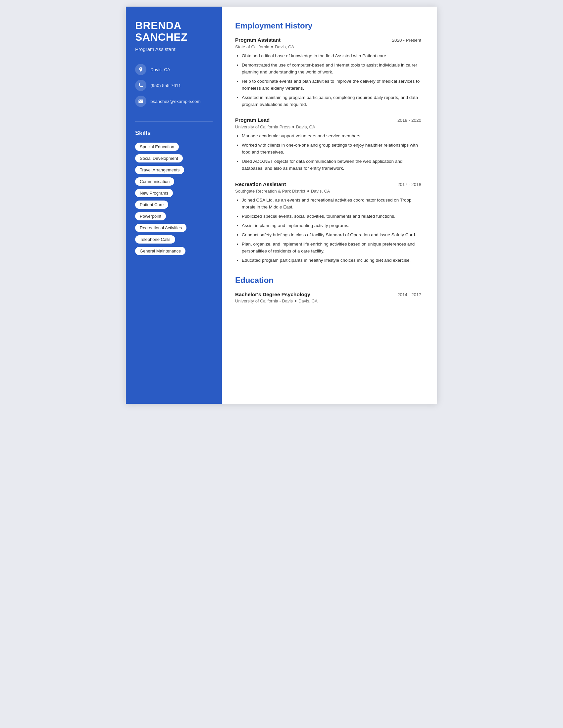 This screenshot has width=563, height=728. I want to click on location-icon, so click(141, 69).